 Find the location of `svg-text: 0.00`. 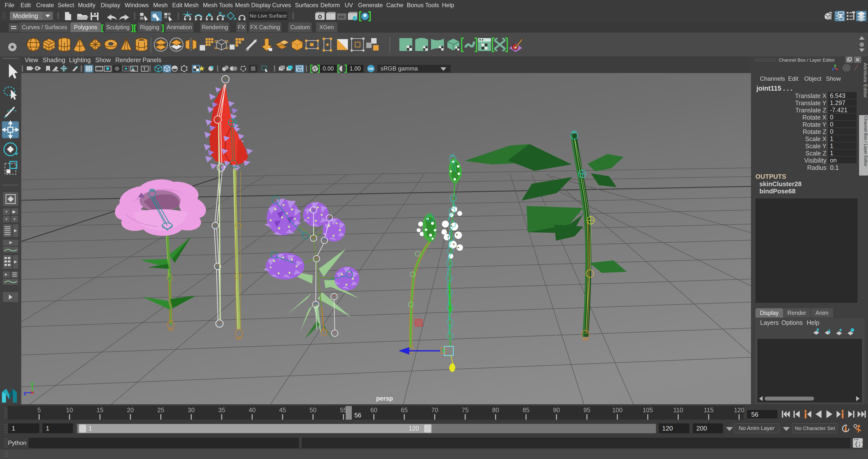

svg-text: 0.00 is located at coordinates (328, 69).